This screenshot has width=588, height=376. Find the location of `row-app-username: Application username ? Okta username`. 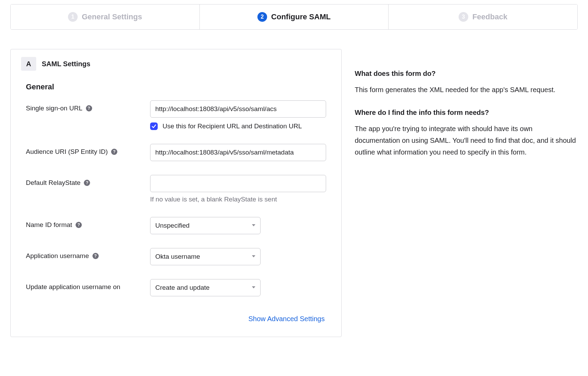

row-app-username: Application username ? Okta username is located at coordinates (176, 257).